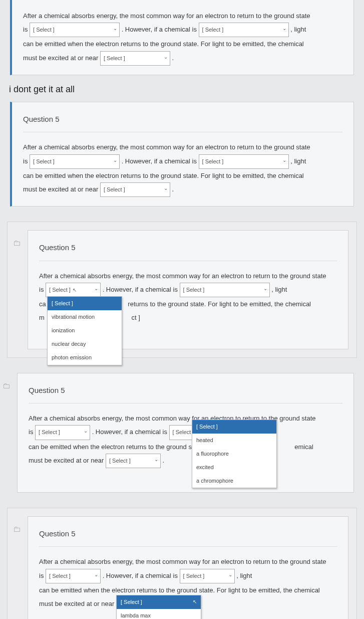  Describe the element at coordinates (188, 567) in the screenshot. I see `question-panel-5: 🗀 Question 5 After a chemical absorbs en…` at that location.